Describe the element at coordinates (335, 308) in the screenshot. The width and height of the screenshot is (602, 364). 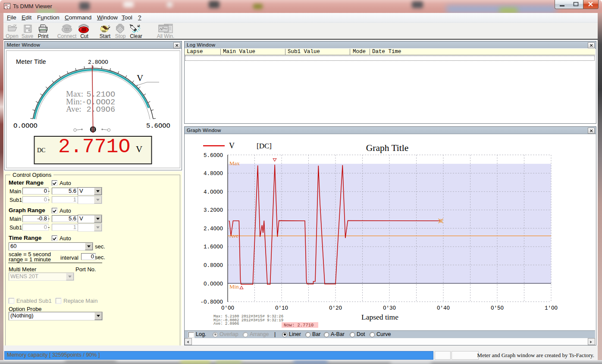
I see `svg-text: O'2O` at that location.